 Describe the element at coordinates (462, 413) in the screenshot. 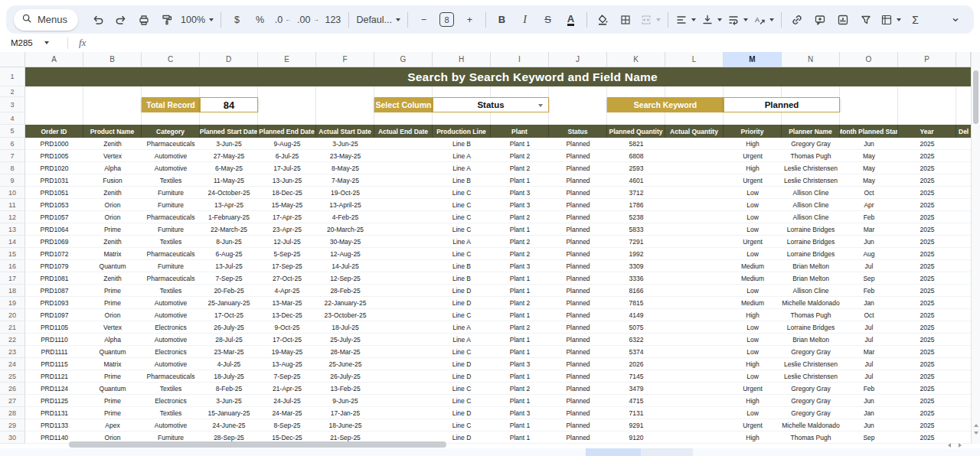

I see `cell: Line D` at that location.